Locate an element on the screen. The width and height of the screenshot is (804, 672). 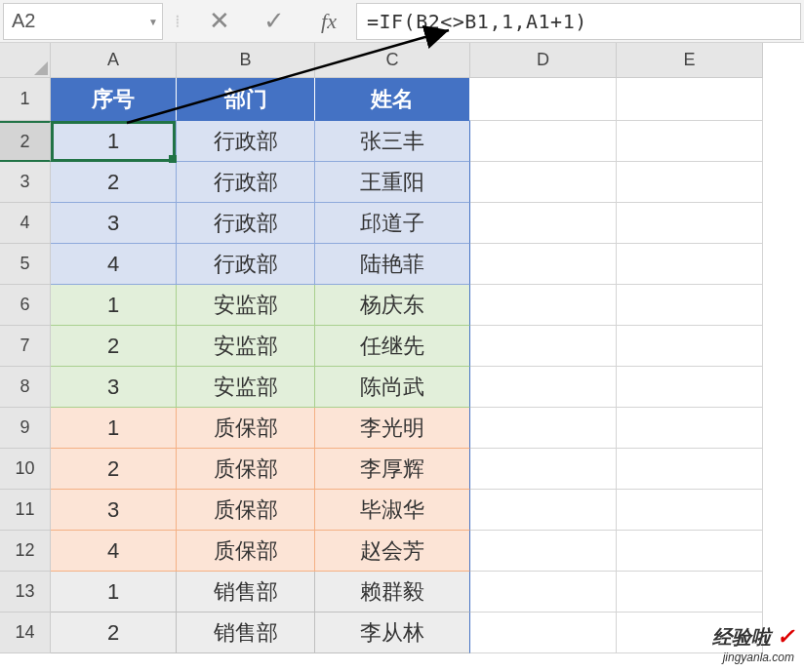
header-cell-name: 姓名 is located at coordinates (392, 99).